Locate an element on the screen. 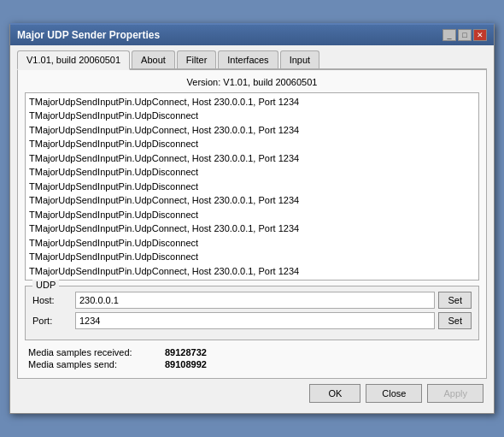 The image size is (504, 437). apply-button: Apply is located at coordinates (455, 393).